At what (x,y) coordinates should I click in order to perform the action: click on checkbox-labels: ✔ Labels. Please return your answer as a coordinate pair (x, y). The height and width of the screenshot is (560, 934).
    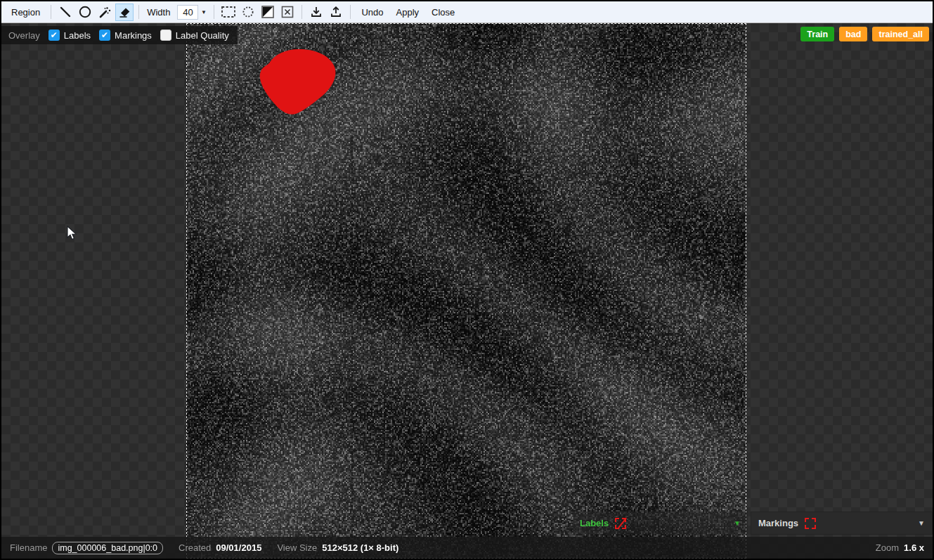
    Looking at the image, I should click on (70, 35).